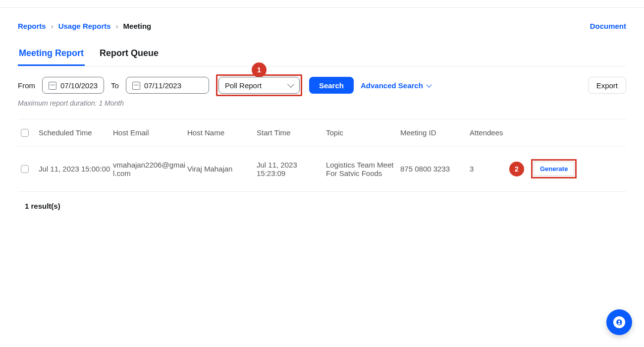 This screenshot has width=644, height=347. Describe the element at coordinates (129, 55) in the screenshot. I see `tab-report-queue: Report Queue` at that location.